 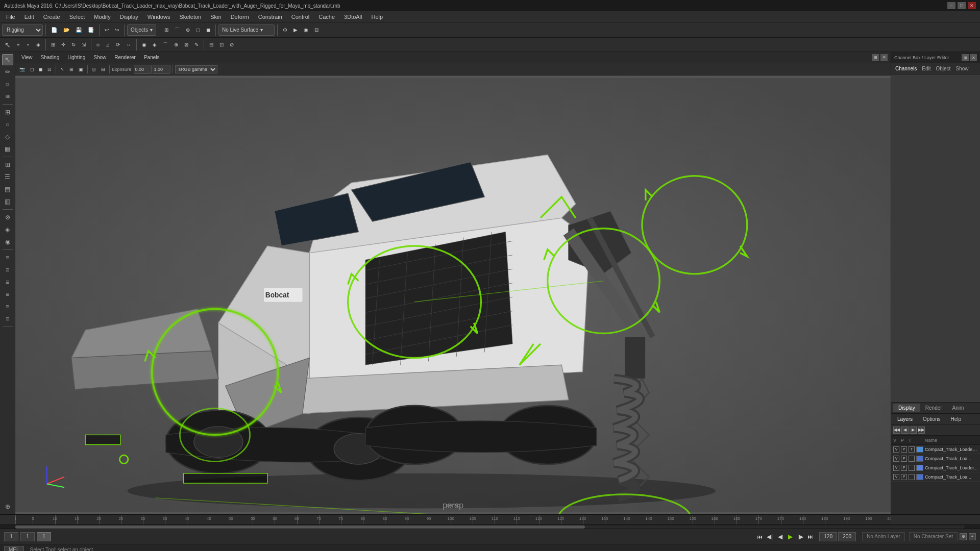 What do you see at coordinates (912, 449) in the screenshot?
I see `layer-type-toggle: T` at bounding box center [912, 449].